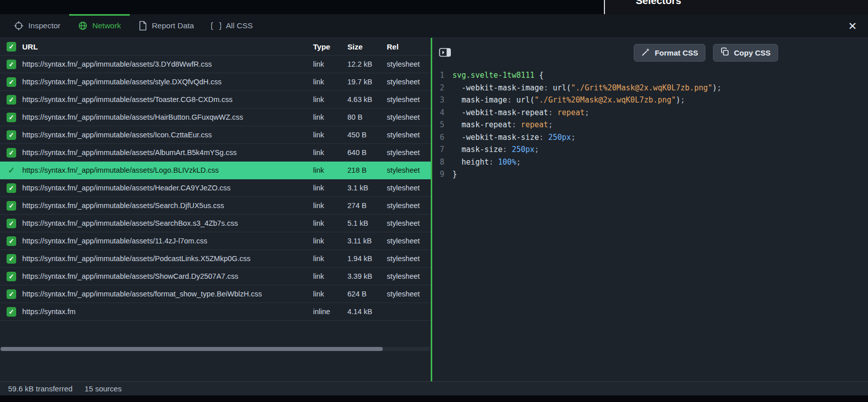 Image resolution: width=868 pixels, height=402 pixels. What do you see at coordinates (736, 7) in the screenshot?
I see `background-selectors-panel: Selectors` at bounding box center [736, 7].